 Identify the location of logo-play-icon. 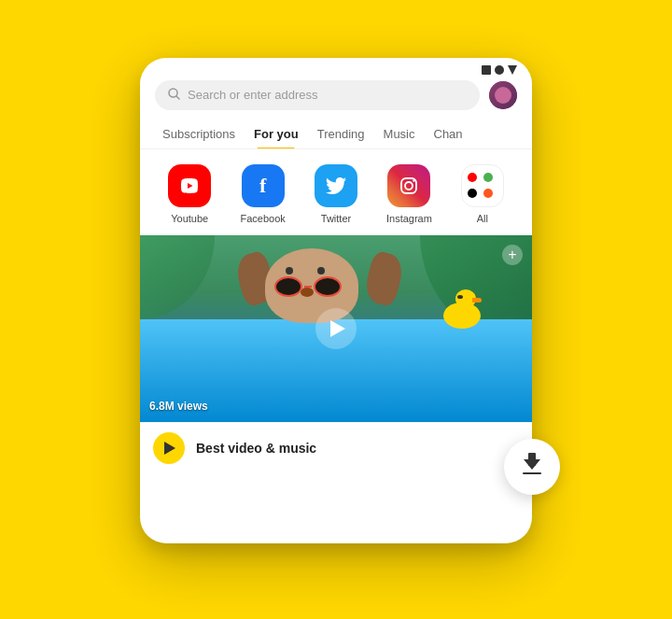
(170, 448).